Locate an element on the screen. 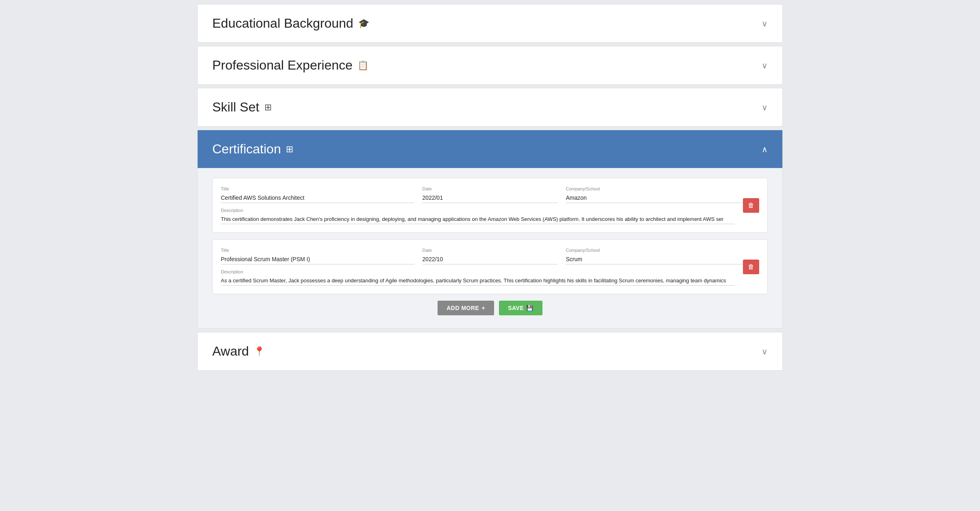 Image resolution: width=980 pixels, height=511 pixels. educational-icon: 🎓 is located at coordinates (364, 24).